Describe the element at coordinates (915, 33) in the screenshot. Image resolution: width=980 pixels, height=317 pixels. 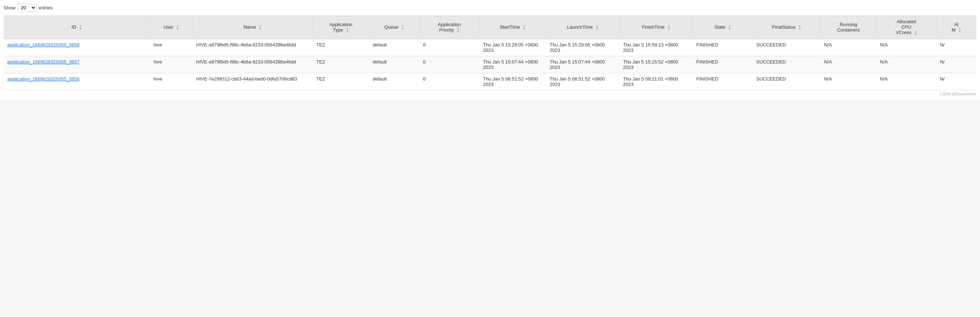
I see `sort-icon-allocated-cpu: ▲▼` at that location.